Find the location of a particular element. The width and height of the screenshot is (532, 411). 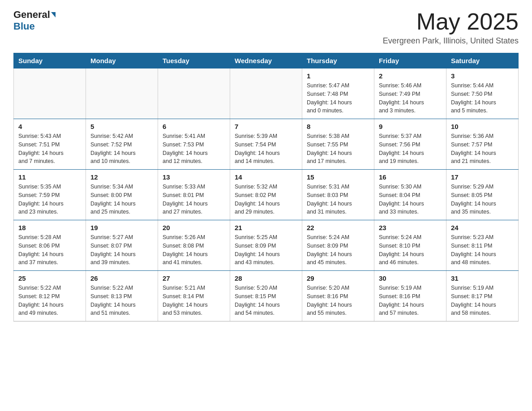

day-number: 8 is located at coordinates (338, 126).